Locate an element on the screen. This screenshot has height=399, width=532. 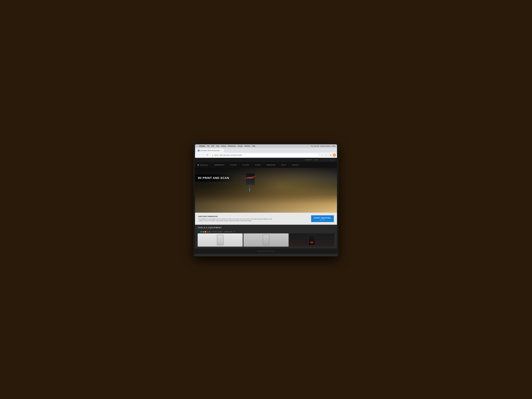
nav-contact: CONTACT is located at coordinates (296, 165).